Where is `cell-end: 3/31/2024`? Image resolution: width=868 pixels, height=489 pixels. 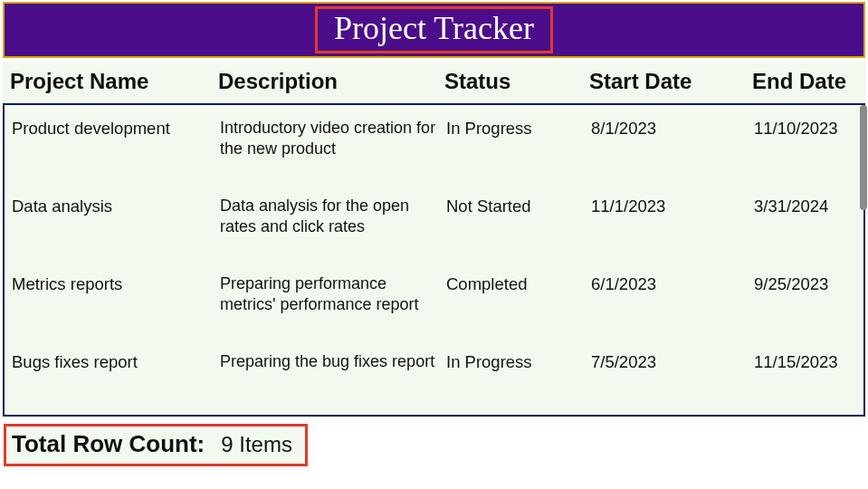
cell-end: 3/31/2024 is located at coordinates (808, 224).